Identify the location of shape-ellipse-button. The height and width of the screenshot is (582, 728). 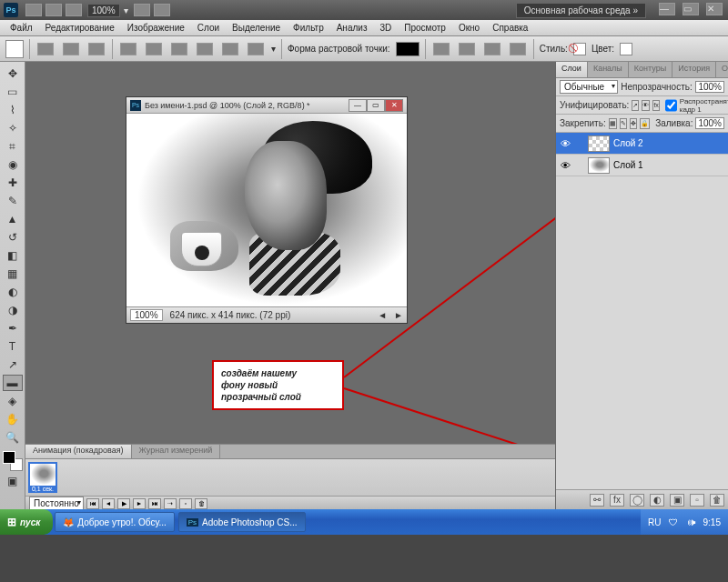
(179, 49).